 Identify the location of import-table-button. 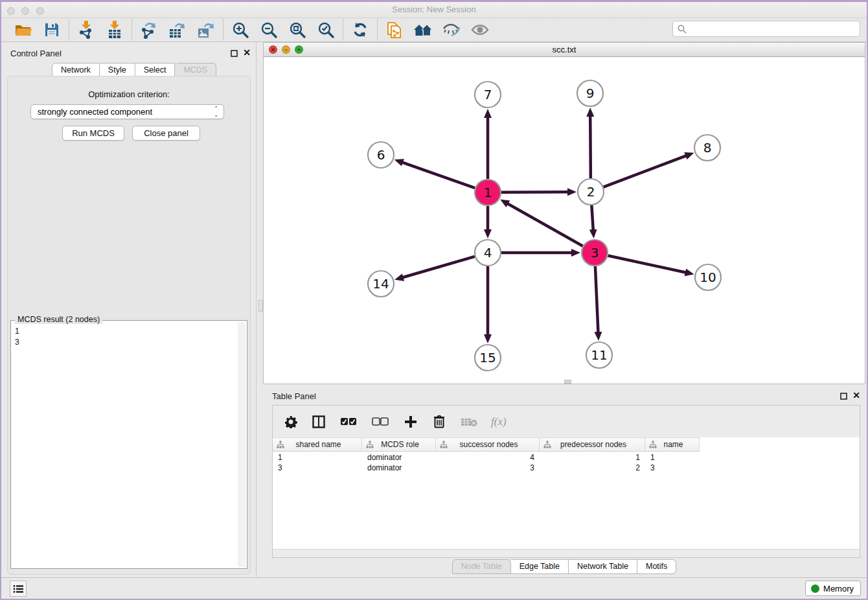
(115, 30).